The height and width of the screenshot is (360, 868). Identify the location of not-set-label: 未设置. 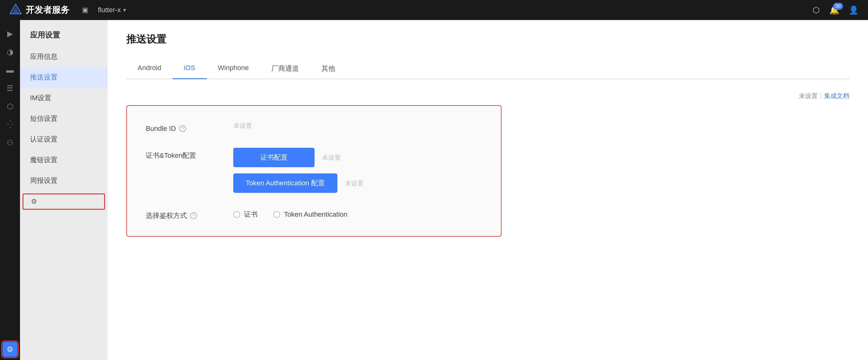
(808, 96).